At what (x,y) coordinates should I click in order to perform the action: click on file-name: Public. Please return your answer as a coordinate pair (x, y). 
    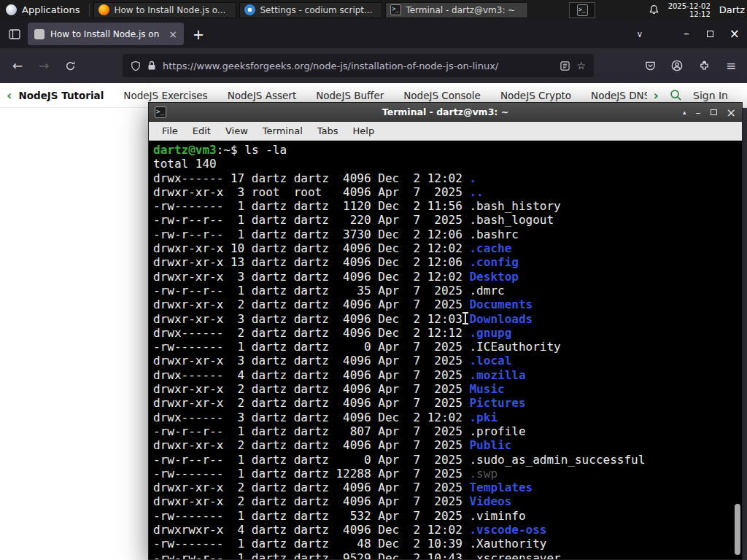
    Looking at the image, I should click on (490, 445).